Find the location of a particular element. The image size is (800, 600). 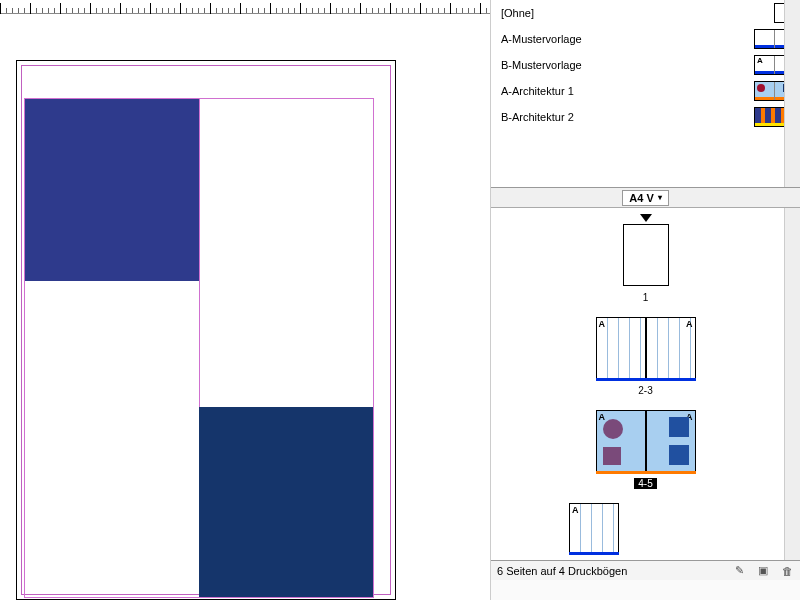

master-a-mustervorlage: A-Mustervorlage is located at coordinates (646, 39).